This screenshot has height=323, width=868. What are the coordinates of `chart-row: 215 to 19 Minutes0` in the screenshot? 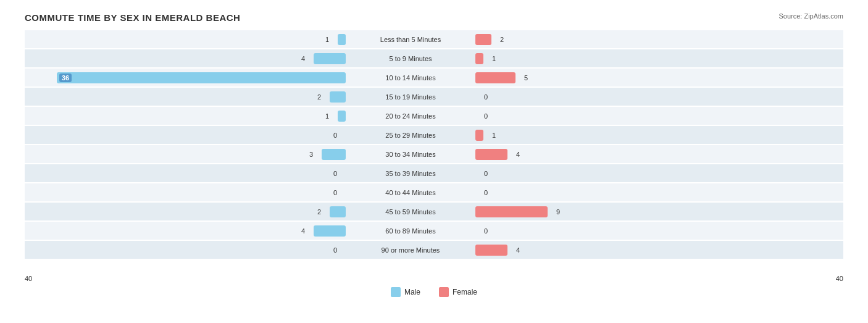 It's located at (434, 96).